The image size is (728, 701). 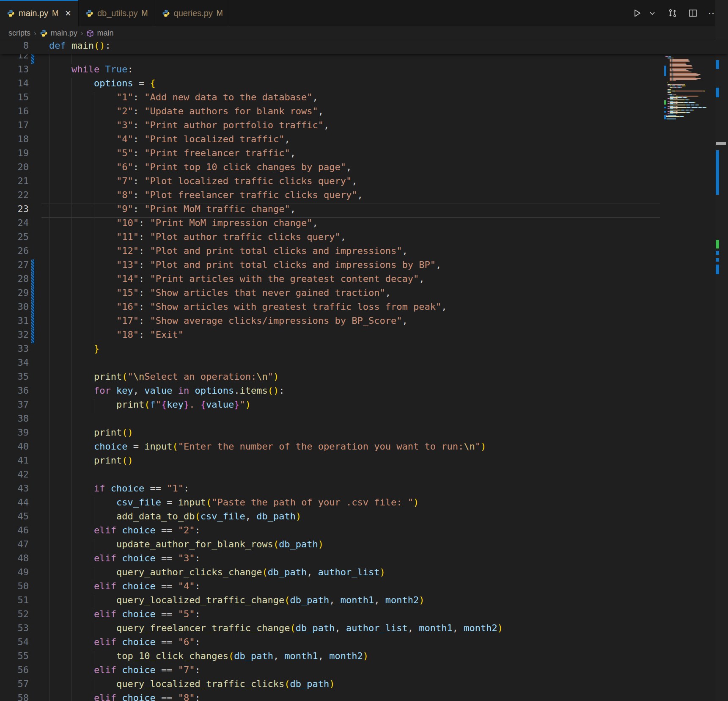 What do you see at coordinates (357, 99) in the screenshot?
I see `code-line-15: 15"1": "Add new data to the database",` at bounding box center [357, 99].